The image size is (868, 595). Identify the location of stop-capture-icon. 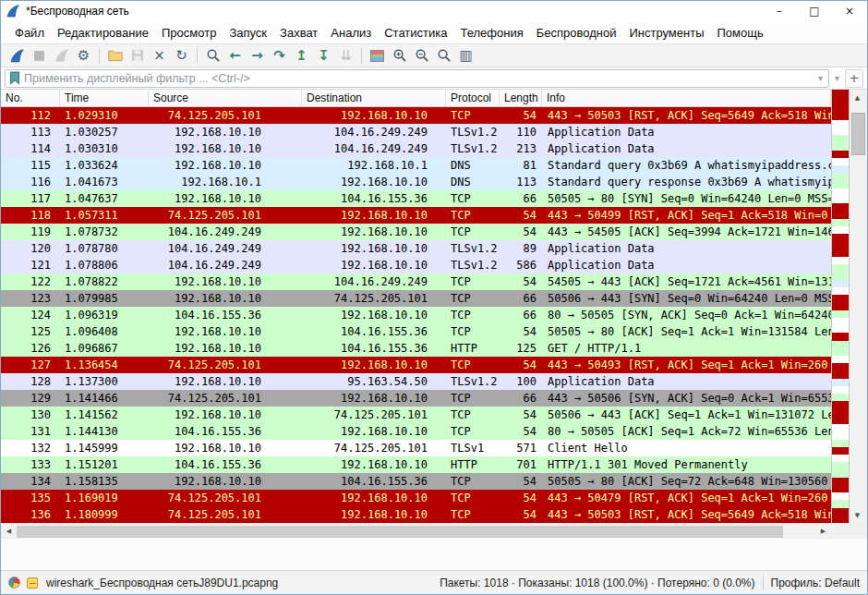
(39, 55).